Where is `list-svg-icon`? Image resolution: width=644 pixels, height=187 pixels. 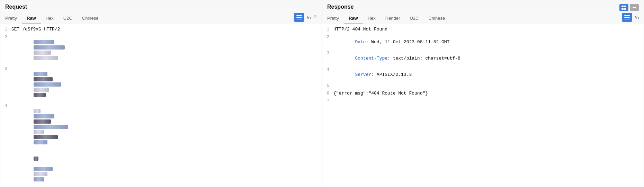
list-svg-icon is located at coordinates (299, 17).